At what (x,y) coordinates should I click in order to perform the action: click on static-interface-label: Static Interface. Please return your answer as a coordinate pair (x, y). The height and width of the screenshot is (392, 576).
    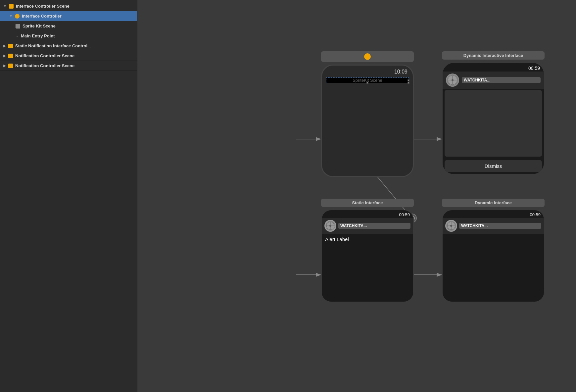
    Looking at the image, I should click on (367, 203).